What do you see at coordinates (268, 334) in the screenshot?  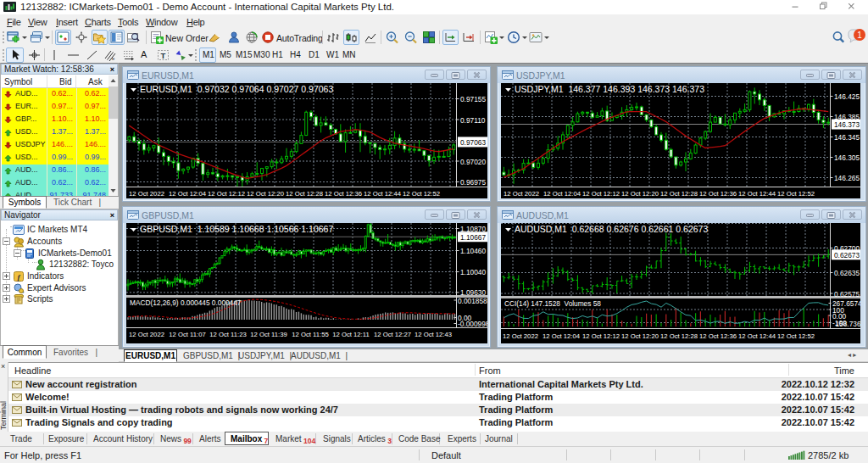 I see `svg-text: 12 Oct 11:39` at bounding box center [268, 334].